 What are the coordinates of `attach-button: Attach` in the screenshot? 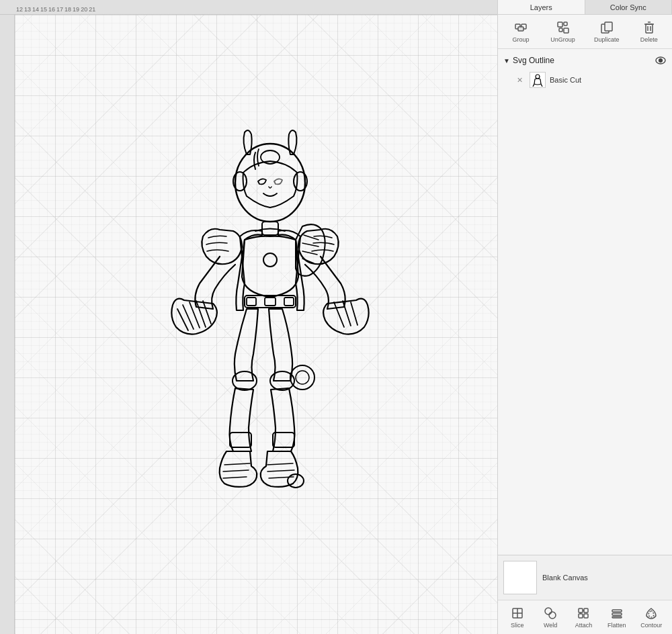 It's located at (583, 617).